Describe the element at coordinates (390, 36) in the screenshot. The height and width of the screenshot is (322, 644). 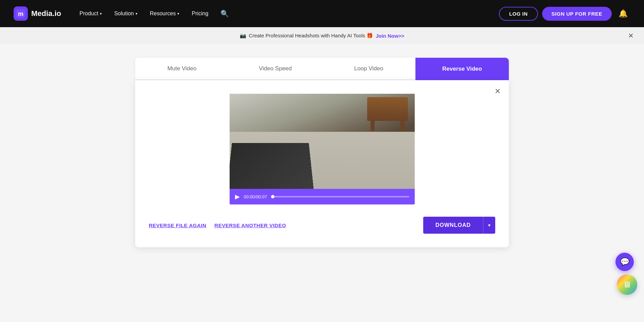
I see `banner-link: Join Now>>` at that location.